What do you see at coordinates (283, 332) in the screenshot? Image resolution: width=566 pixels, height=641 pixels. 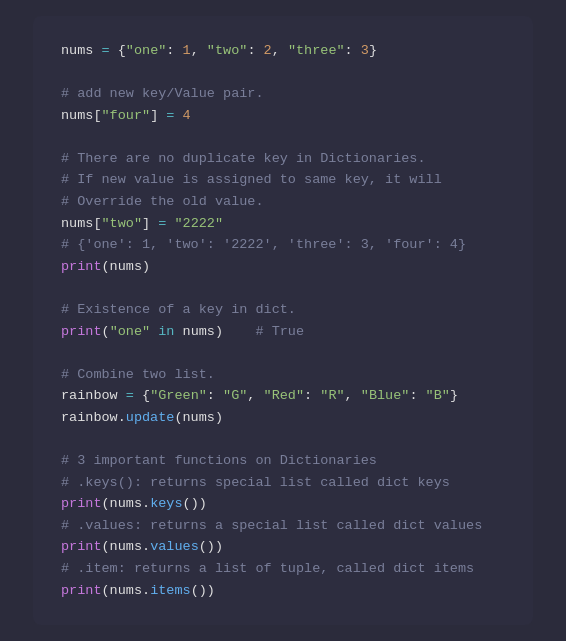 I see `code-line-11: print("one" in nums) # True` at bounding box center [283, 332].